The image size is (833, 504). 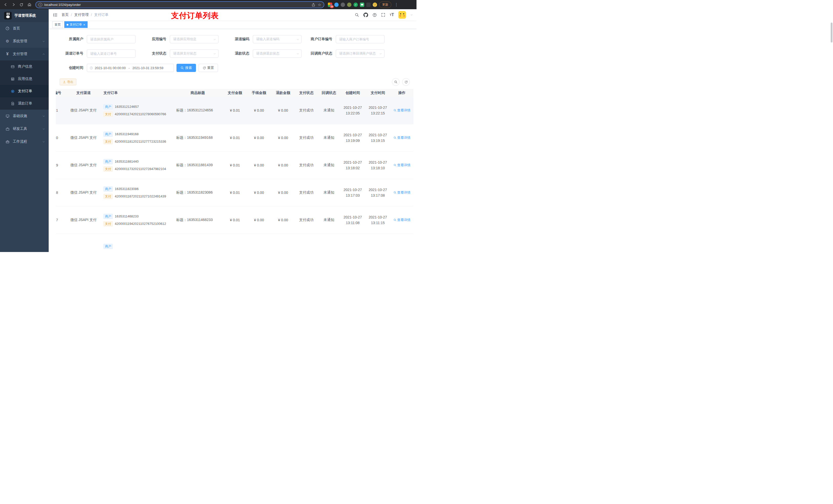 I want to click on breadcrumb-current: 支付订单, so click(x=101, y=15).